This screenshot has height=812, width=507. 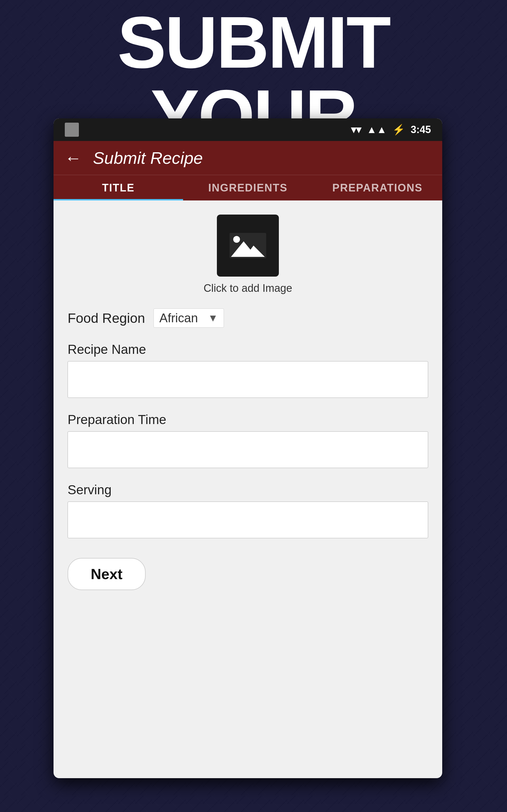 I want to click on tabs-bar: TITLE INGREDIENTS PREPARATIONS, so click(x=248, y=188).